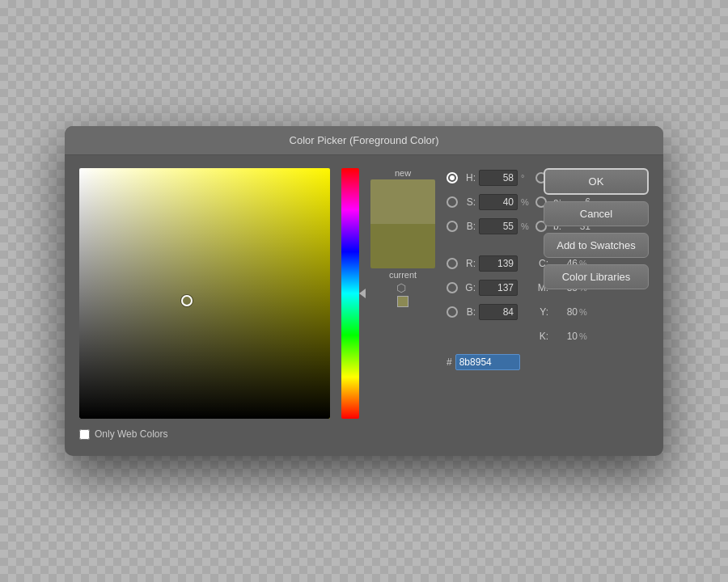 This screenshot has height=582, width=728. Describe the element at coordinates (563, 336) in the screenshot. I see `k-field-row: K: 10 %` at that location.